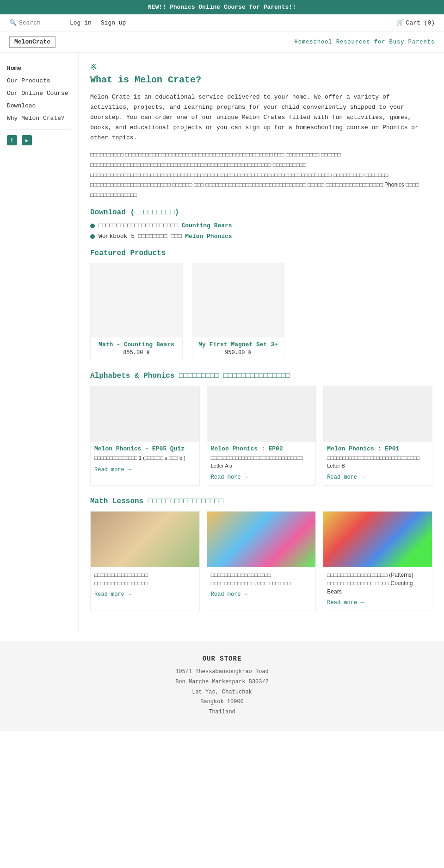 The width and height of the screenshot is (444, 868). Describe the element at coordinates (262, 436) in the screenshot. I see `phonics-card: Melon Phonics : EP02 □□□□□□□□□□□□□□□□□□□…` at that location.